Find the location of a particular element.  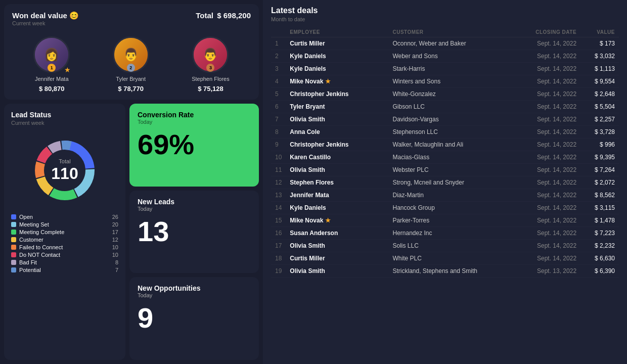

table-row: 11 Olivia Smith Webster PLC Sept. 14, 20… is located at coordinates (445, 170).